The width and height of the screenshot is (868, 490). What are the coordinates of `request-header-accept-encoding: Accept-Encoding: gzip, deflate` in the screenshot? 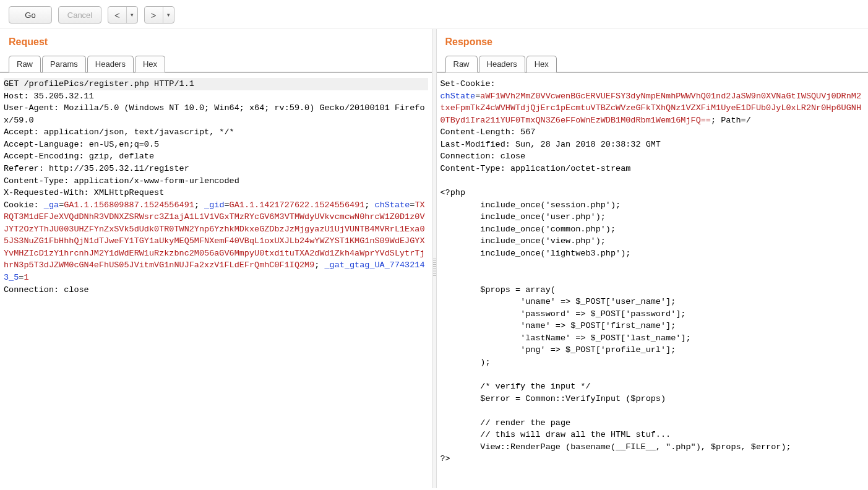 It's located at (79, 156).